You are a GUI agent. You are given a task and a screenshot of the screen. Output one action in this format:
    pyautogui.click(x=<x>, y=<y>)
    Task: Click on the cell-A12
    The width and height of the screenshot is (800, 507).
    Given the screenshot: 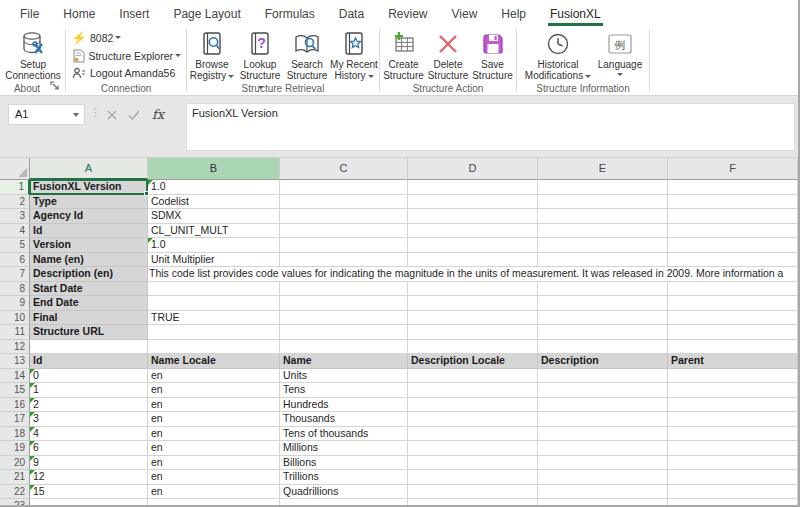 What is the action you would take?
    pyautogui.click(x=89, y=348)
    